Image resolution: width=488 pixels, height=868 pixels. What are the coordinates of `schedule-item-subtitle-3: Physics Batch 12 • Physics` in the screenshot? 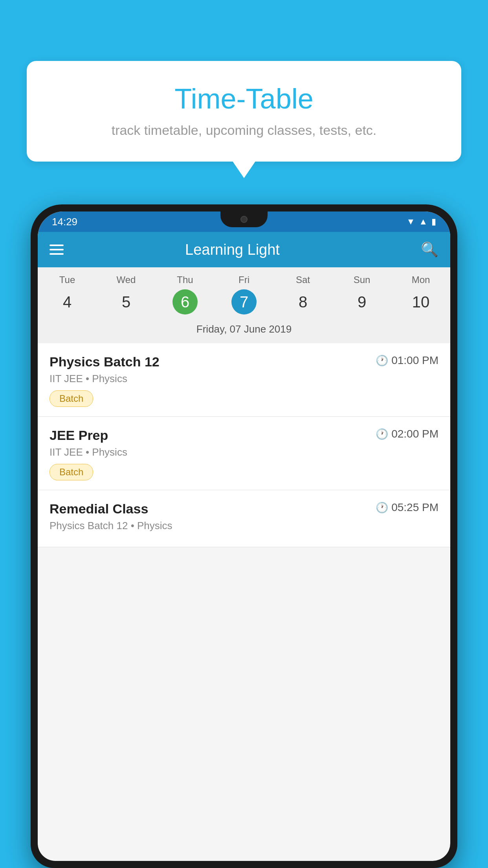 It's located at (244, 526).